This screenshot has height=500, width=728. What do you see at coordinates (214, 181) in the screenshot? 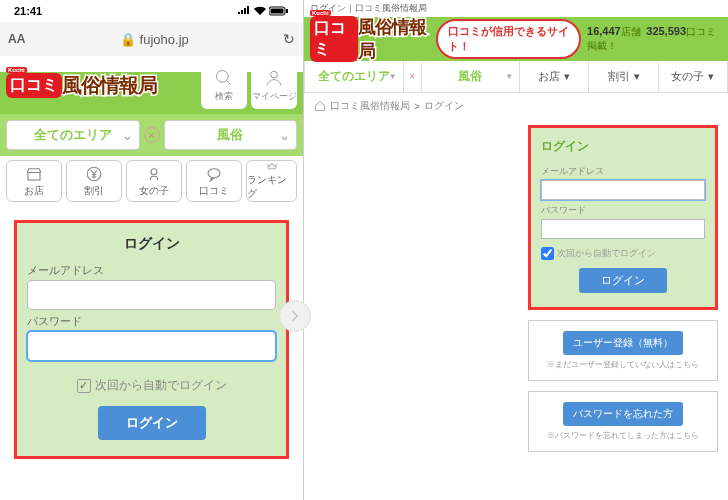
I see `tab-review: 口コミ` at bounding box center [214, 181].